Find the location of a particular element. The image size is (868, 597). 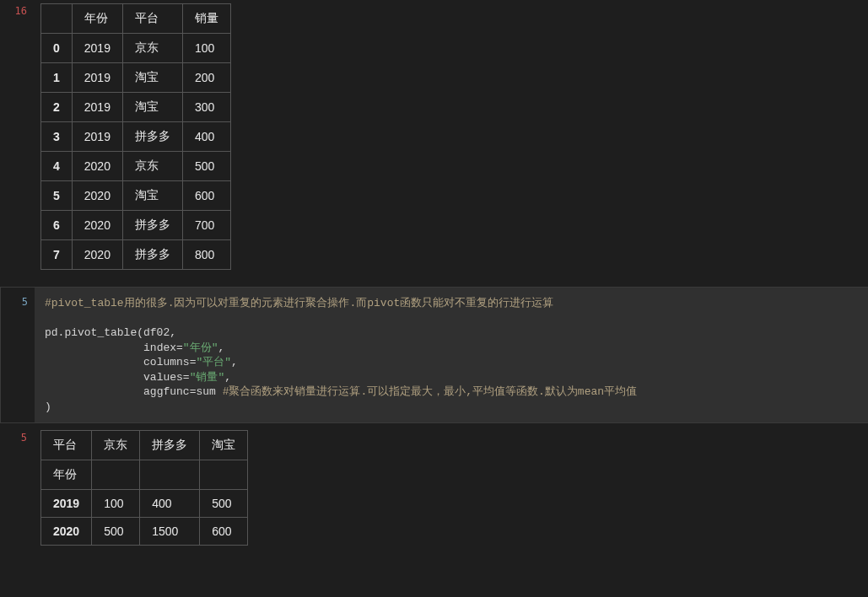

pivot-row-label: 年份 is located at coordinates (67, 476).